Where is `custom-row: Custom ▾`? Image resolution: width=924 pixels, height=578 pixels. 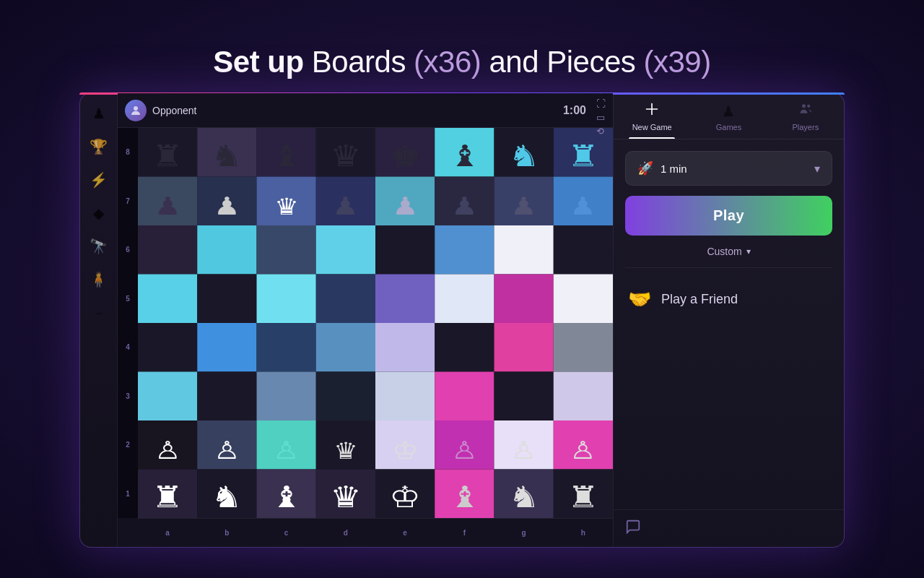 custom-row: Custom ▾ is located at coordinates (729, 251).